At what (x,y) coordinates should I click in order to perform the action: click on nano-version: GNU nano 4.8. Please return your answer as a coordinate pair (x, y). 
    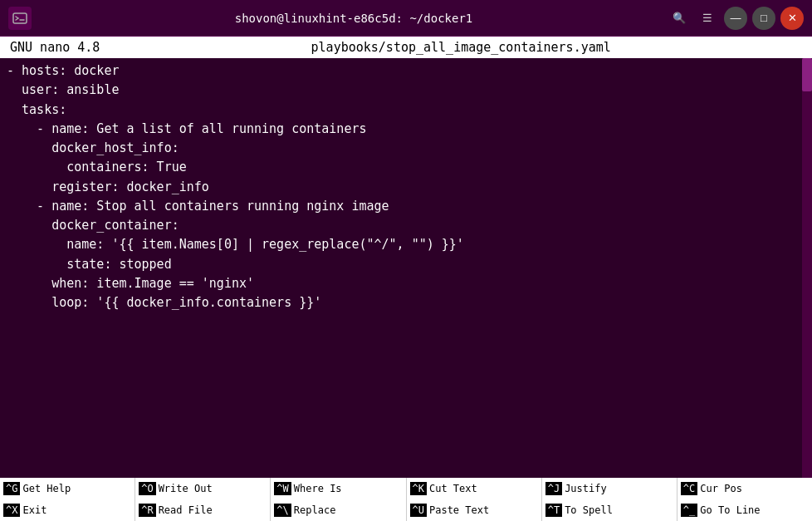
    Looking at the image, I should click on (55, 47).